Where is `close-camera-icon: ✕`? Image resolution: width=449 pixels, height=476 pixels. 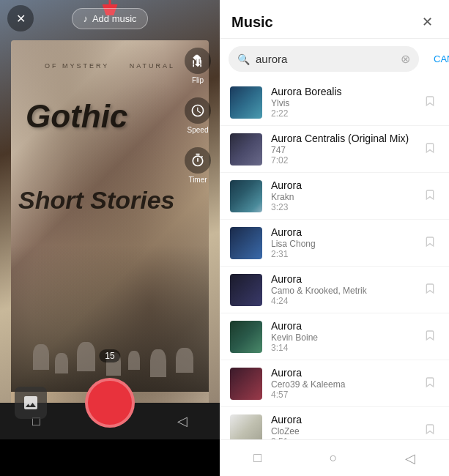
close-camera-icon: ✕ is located at coordinates (21, 19).